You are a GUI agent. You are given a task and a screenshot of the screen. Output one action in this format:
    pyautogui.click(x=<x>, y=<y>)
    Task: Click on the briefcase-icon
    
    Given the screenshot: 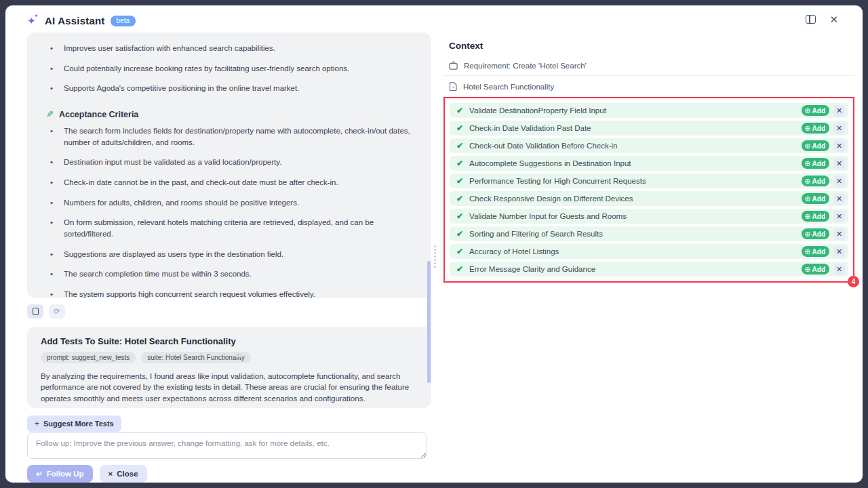 What is the action you would take?
    pyautogui.click(x=453, y=65)
    